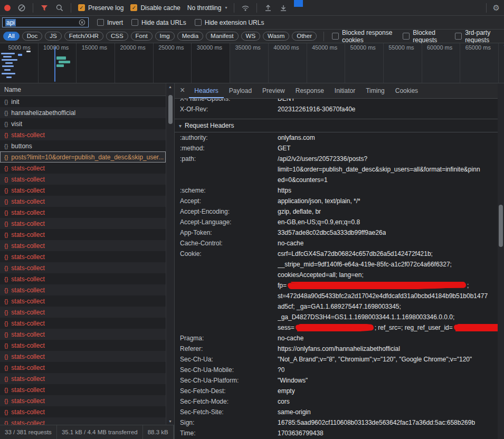 This screenshot has height=439, width=504. Describe the element at coordinates (273, 91) in the screenshot. I see `details-tab: Preview` at that location.